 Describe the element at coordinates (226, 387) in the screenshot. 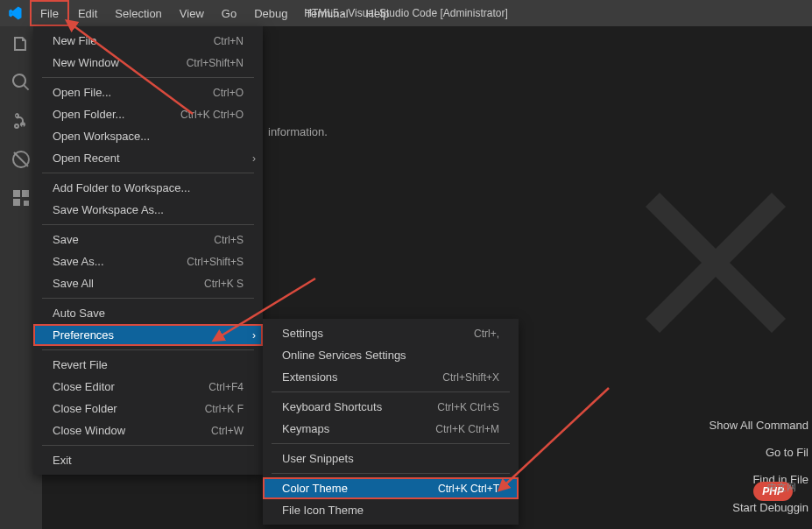

I see `menu-shortcut: Ctrl+F4` at that location.